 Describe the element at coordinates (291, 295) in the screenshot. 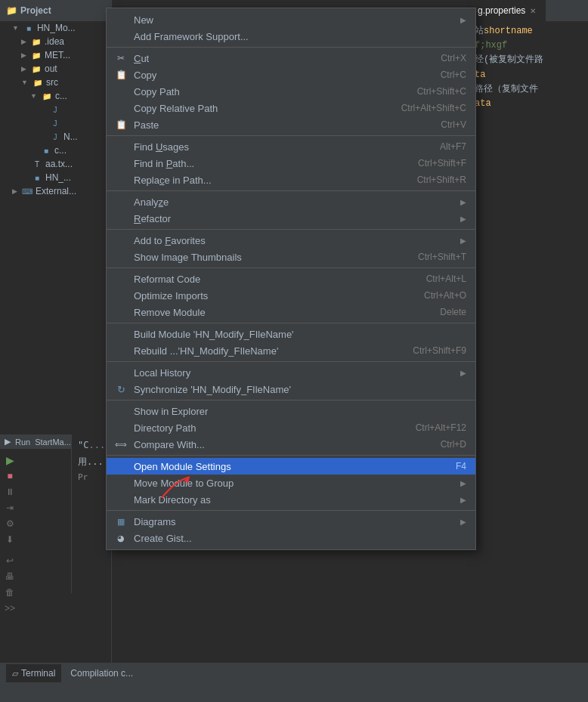

I see `menu-item-optimize-imports: Optimize Imports Ctrl+Alt+O` at that location.